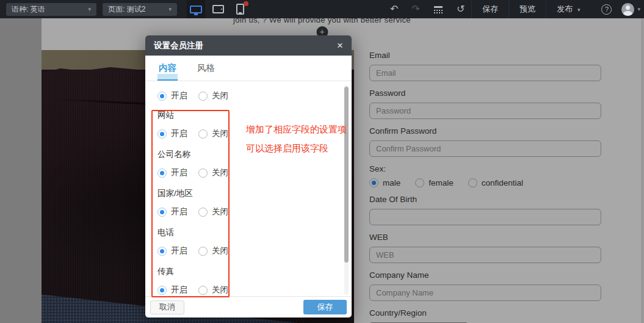 This screenshot has width=644, height=323. Describe the element at coordinates (394, 9) in the screenshot. I see `undo-icon: ↶` at that location.